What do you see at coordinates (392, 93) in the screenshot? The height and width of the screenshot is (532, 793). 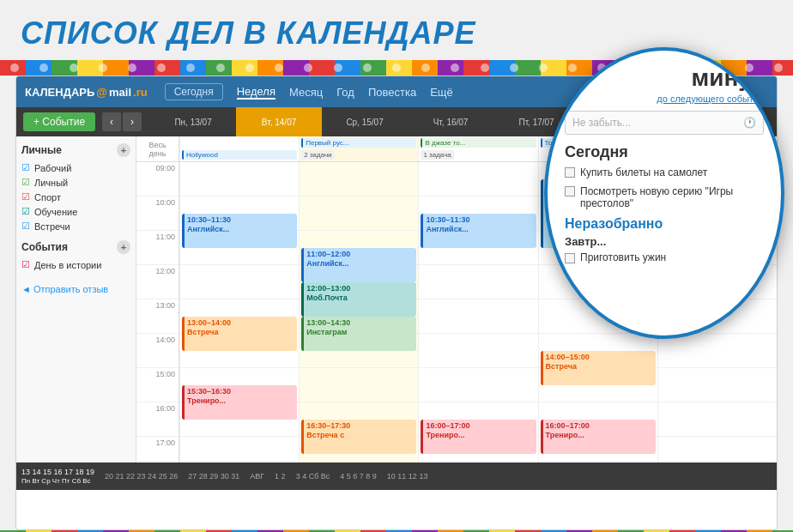 I see `nav-agenda: Повестка` at bounding box center [392, 93].